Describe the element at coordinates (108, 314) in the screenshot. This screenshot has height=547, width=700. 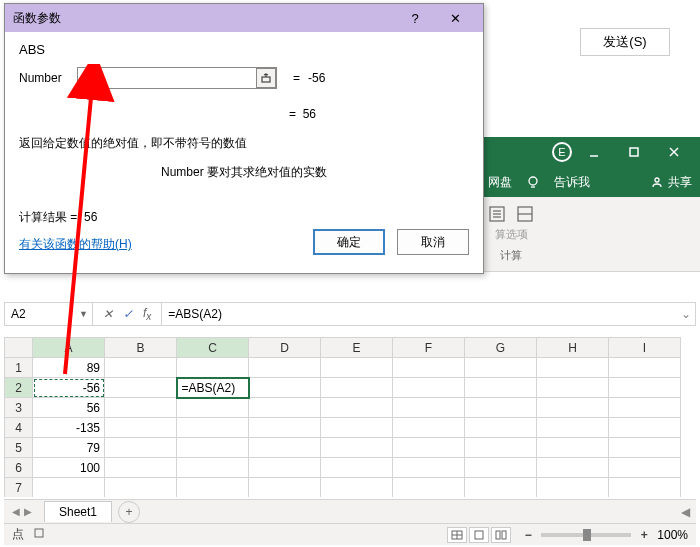
I see `cancel-formula-icon: ✕` at that location.